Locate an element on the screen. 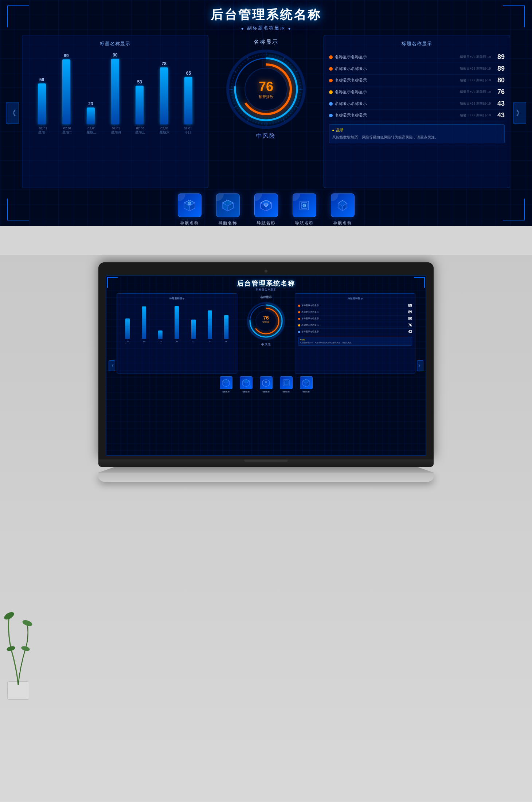 The width and height of the screenshot is (532, 802). list-name-3: 名称显示名称显示 is located at coordinates (396, 80).